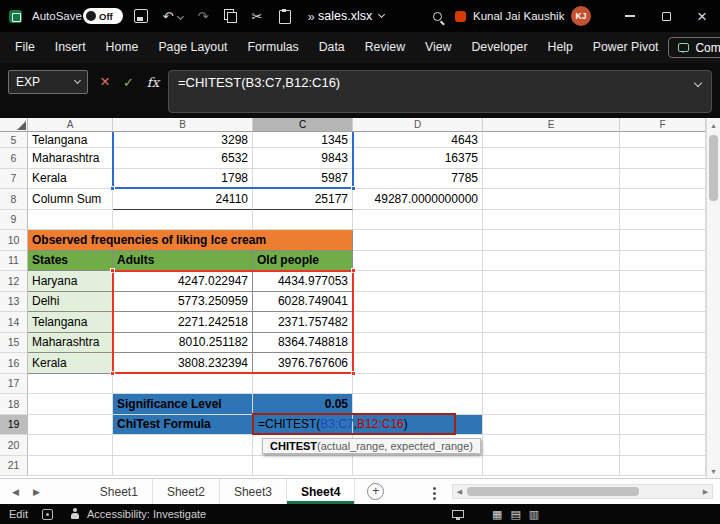 This screenshot has height=524, width=720. What do you see at coordinates (303, 404) in the screenshot?
I see `cell-C18: 0.05` at bounding box center [303, 404].